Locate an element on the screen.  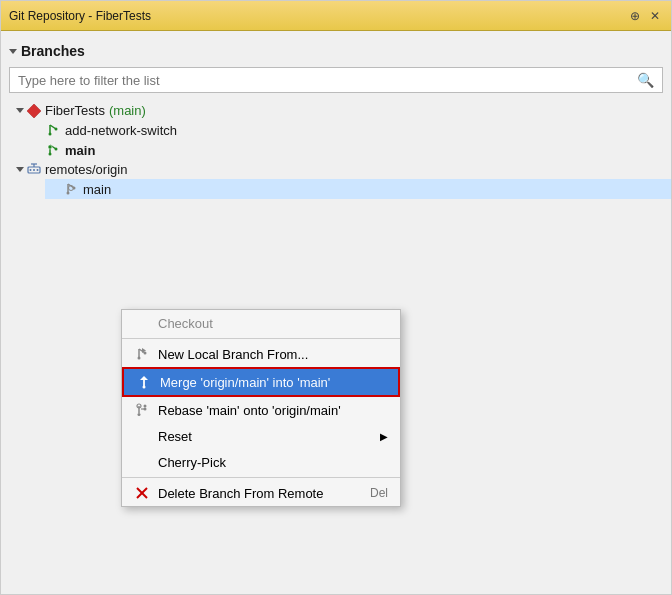
remote-main-label: main is located at coordinates (97, 190).